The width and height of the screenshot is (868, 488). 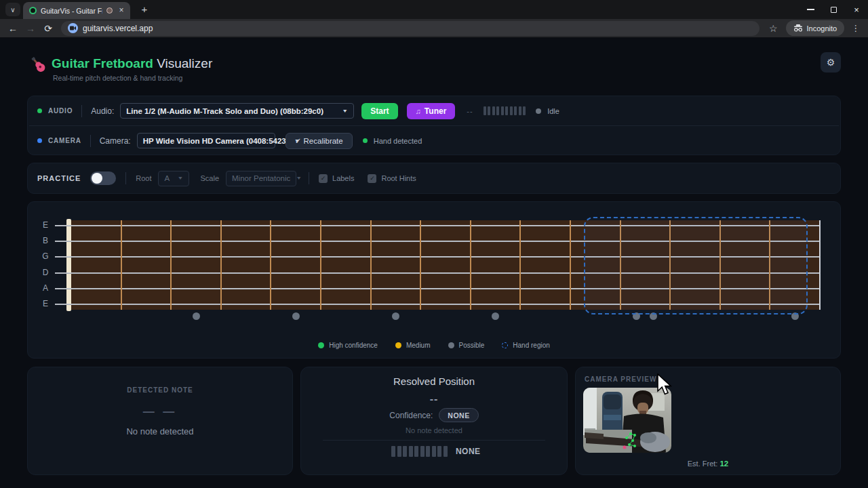 What do you see at coordinates (833, 9) in the screenshot?
I see `window-controls: ×` at bounding box center [833, 9].